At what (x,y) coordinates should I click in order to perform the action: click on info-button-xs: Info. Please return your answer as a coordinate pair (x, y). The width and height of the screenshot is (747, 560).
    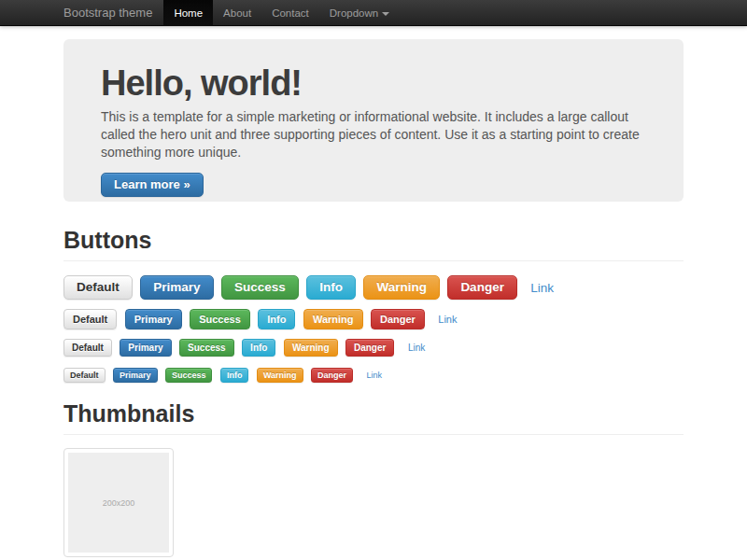
    Looking at the image, I should click on (235, 375).